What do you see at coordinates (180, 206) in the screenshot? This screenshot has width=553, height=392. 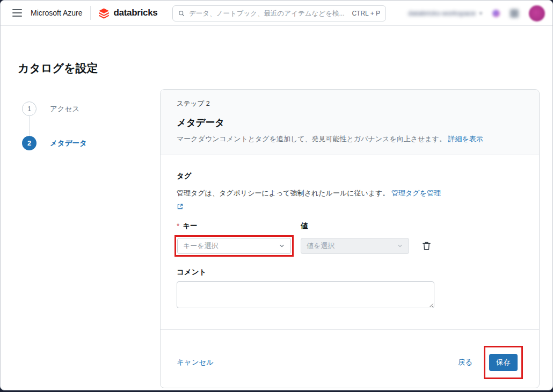 I see `external-link-icon` at bounding box center [180, 206].